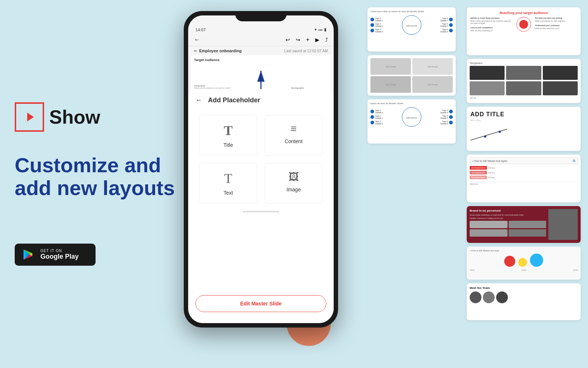  Describe the element at coordinates (478, 173) in the screenshot. I see `badge-2: Accomplishment` at that location.